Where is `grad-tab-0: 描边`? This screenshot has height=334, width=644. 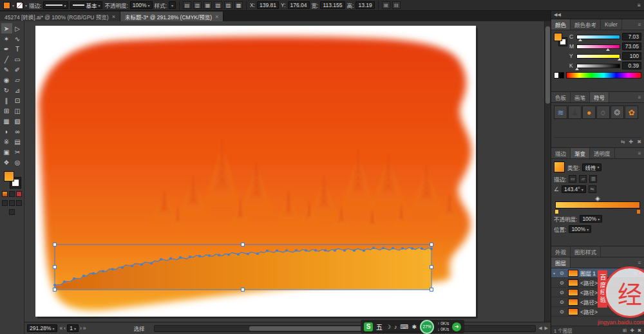 grad-tab-0: 描边 is located at coordinates (561, 153).